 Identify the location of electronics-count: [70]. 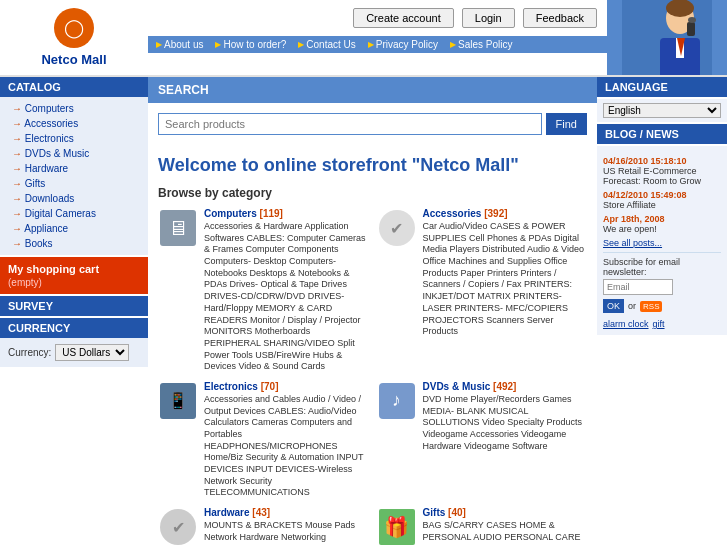
(270, 386).